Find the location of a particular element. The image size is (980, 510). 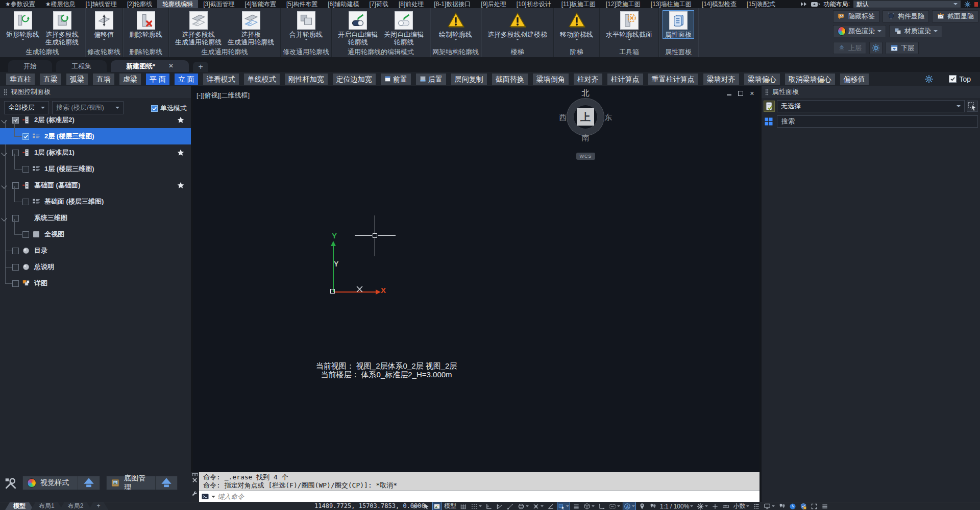

statusbar-slab-edit: 板 is located at coordinates (415, 506).